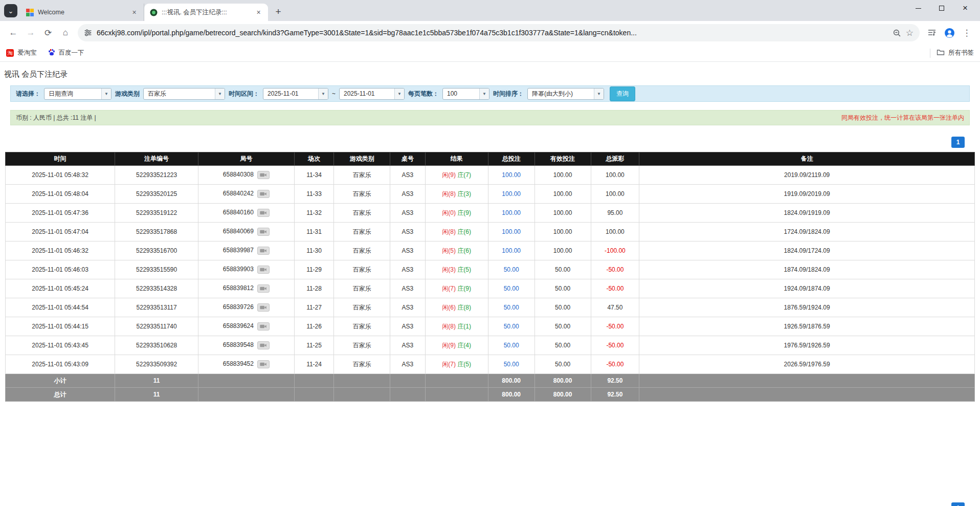  I want to click on round-number: 658840069, so click(238, 231).